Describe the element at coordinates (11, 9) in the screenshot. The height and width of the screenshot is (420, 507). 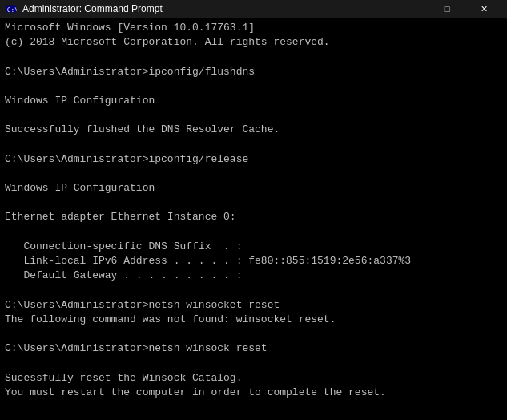
I see `cmd-icon: C:\` at that location.